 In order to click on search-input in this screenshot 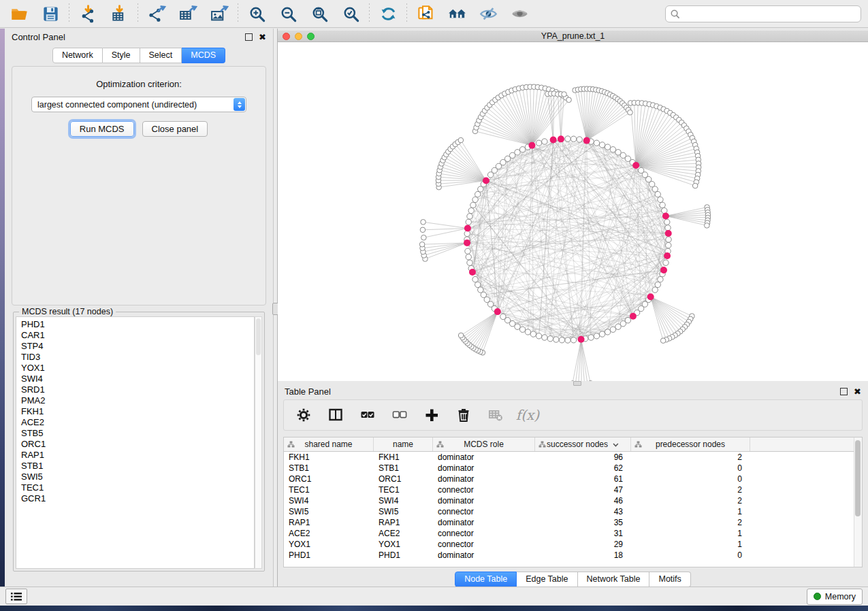, I will do `click(769, 14)`.